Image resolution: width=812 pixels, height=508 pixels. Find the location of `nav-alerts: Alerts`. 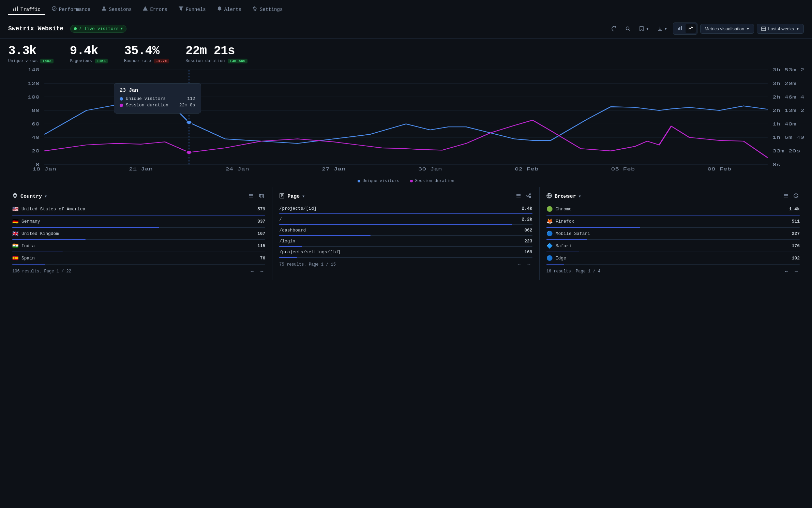

nav-alerts: Alerts is located at coordinates (229, 10).